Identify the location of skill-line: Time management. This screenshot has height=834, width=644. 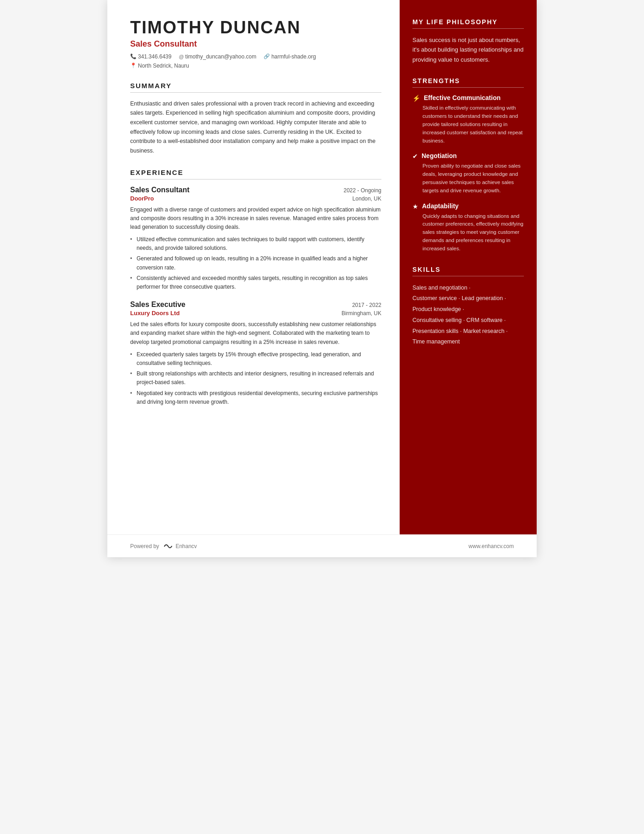
(468, 342).